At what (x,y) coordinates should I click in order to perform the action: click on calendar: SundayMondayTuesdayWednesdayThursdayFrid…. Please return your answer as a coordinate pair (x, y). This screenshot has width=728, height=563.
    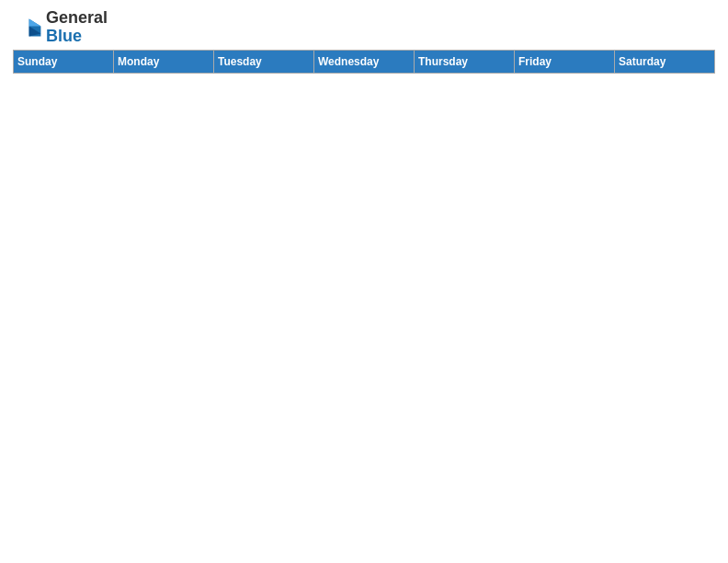
    Looking at the image, I should click on (364, 62).